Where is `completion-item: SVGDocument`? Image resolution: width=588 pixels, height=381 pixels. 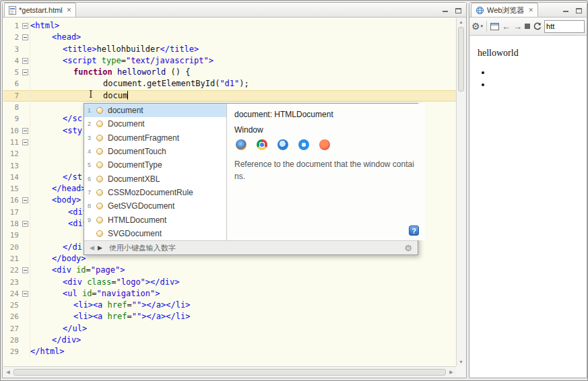 completion-item: SVGDocument is located at coordinates (155, 234).